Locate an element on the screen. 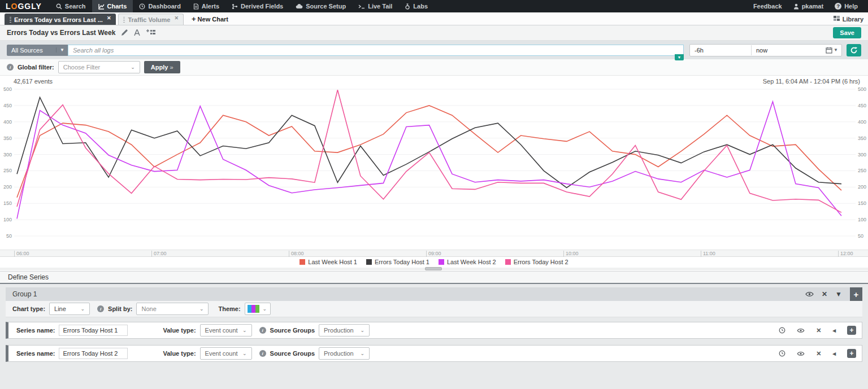 The width and height of the screenshot is (868, 389). search-row: All Sources ▼ ▼ ▼ is located at coordinates (434, 50).